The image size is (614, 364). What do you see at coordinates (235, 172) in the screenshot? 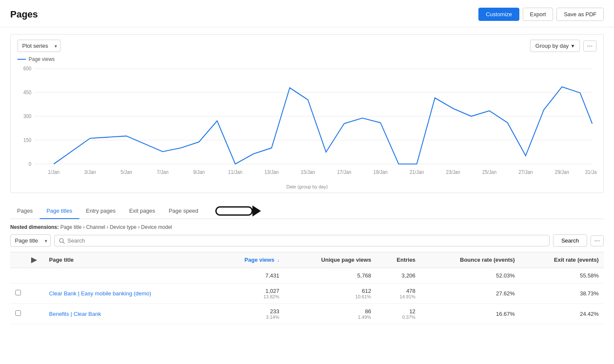
I see `svg-text: 11/Jan` at bounding box center [235, 172].